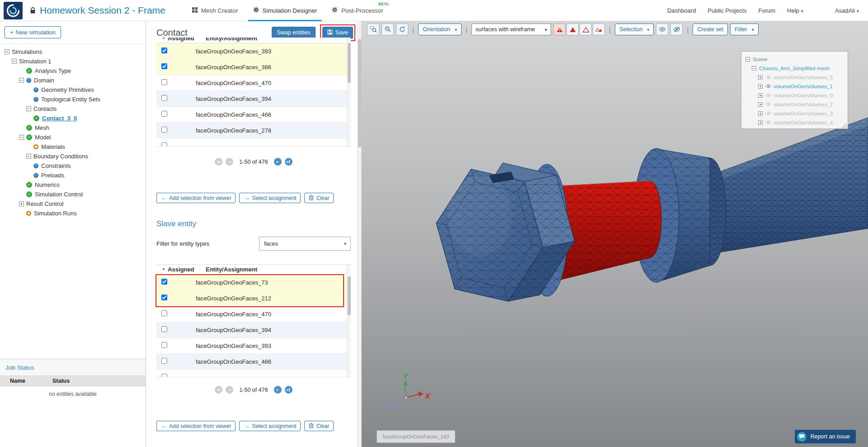 This screenshot has height=447, width=868. I want to click on scene-tree-overlay: Scene Chassis_Arm_Simplified mesh volume…, so click(795, 90).